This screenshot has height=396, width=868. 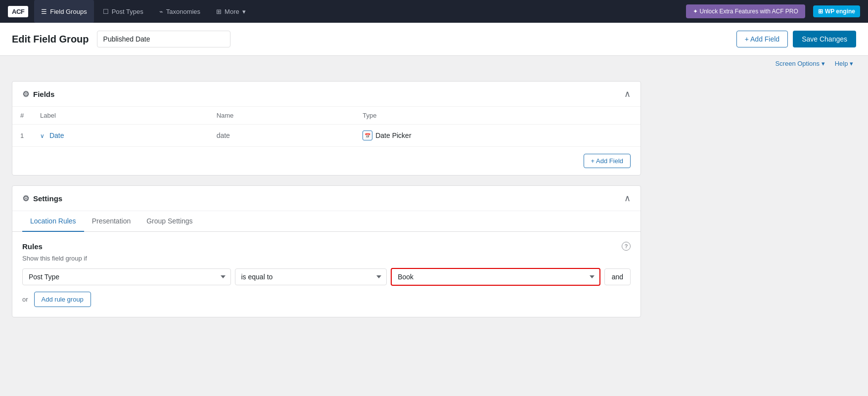 What do you see at coordinates (44, 12) in the screenshot?
I see `list-icon: ☰` at bounding box center [44, 12].